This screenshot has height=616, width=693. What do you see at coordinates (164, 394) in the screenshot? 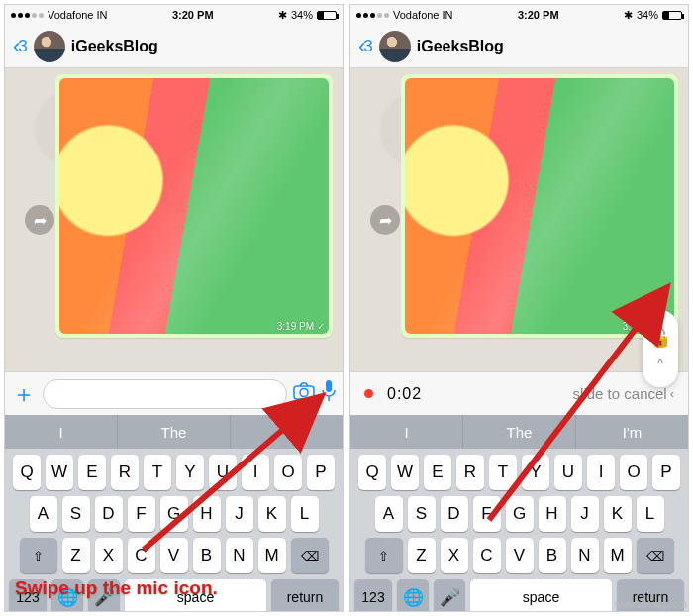
I see `message-input` at bounding box center [164, 394].